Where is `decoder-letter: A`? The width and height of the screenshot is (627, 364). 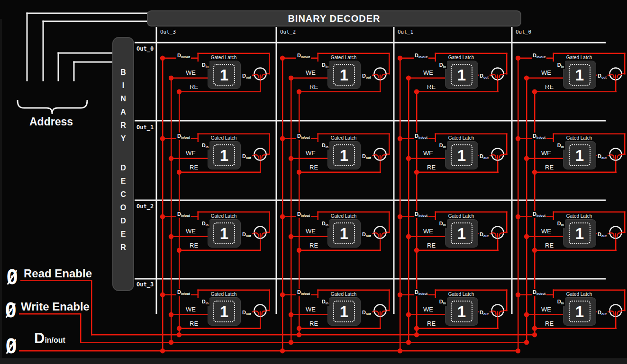
decoder-letter: A is located at coordinates (123, 112).